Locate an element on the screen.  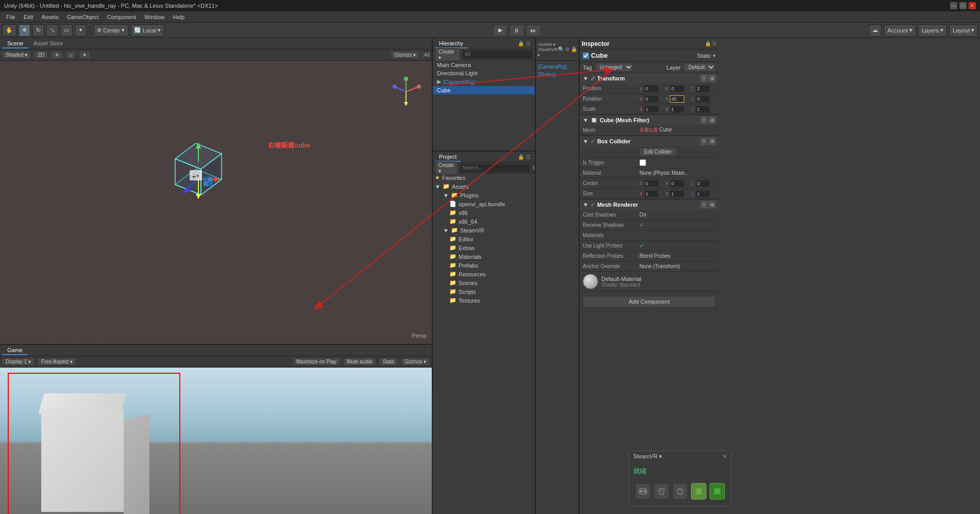
menu-component: Component is located at coordinates (122, 17).